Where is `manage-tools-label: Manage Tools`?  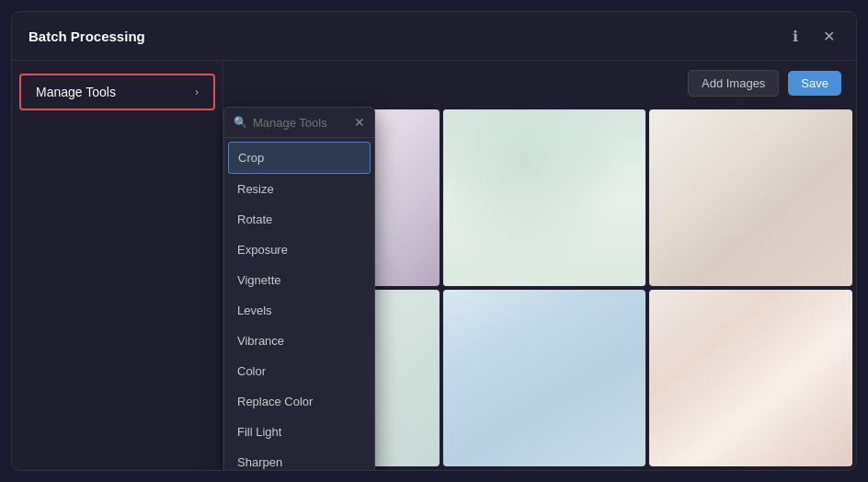
manage-tools-label: Manage Tools is located at coordinates (75, 92).